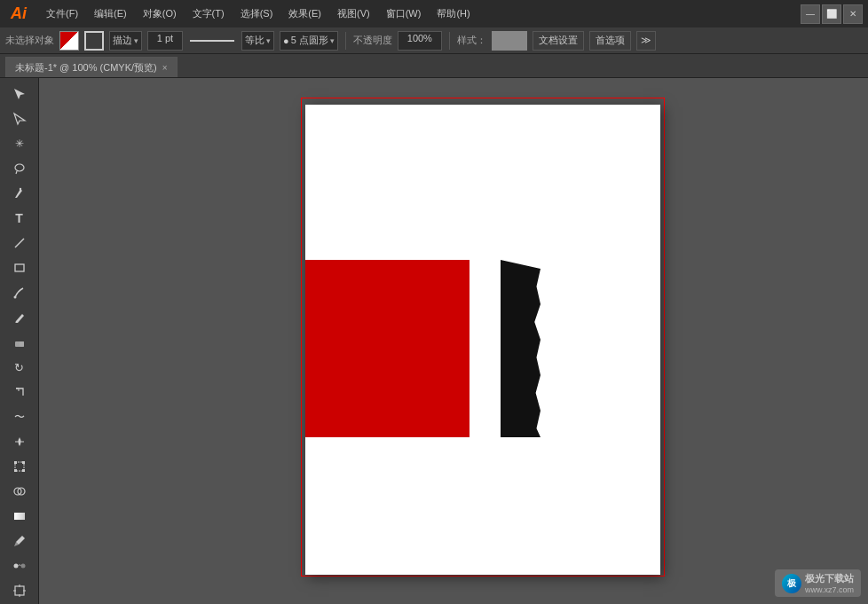 The height and width of the screenshot is (604, 868). Describe the element at coordinates (20, 516) in the screenshot. I see `gradient-tool` at that location.